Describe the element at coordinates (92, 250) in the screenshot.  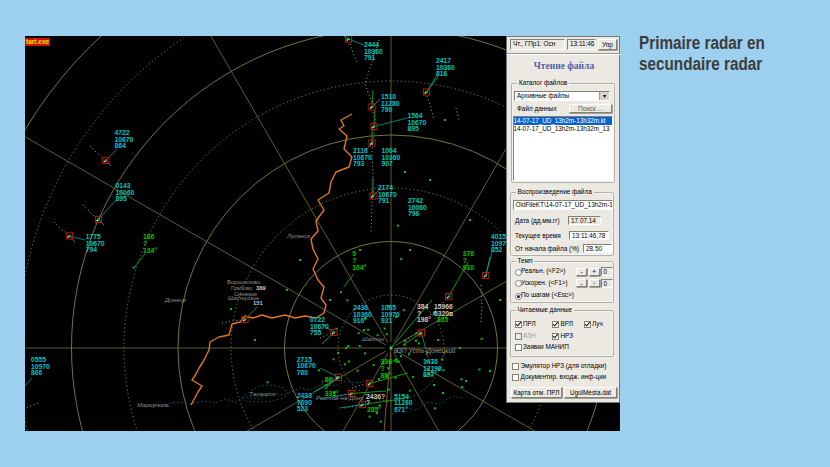
I see `svg-text: 794` at that location.